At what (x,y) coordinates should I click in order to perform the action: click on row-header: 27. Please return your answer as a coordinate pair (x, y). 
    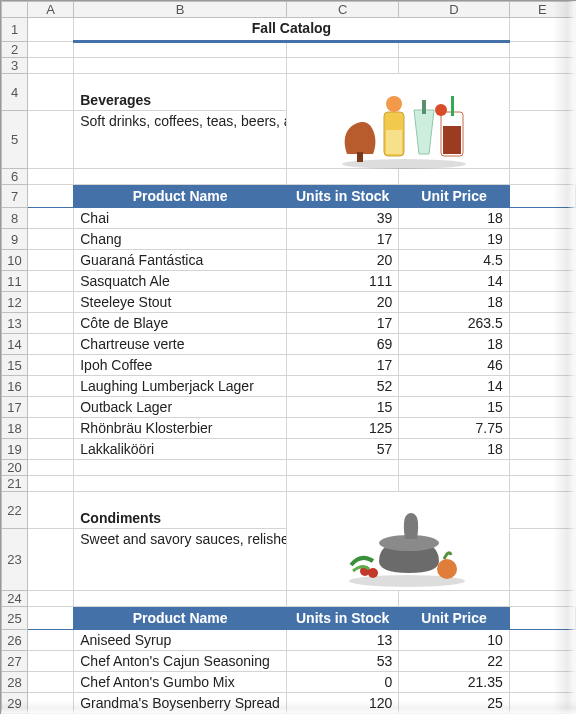
    Looking at the image, I should click on (15, 662).